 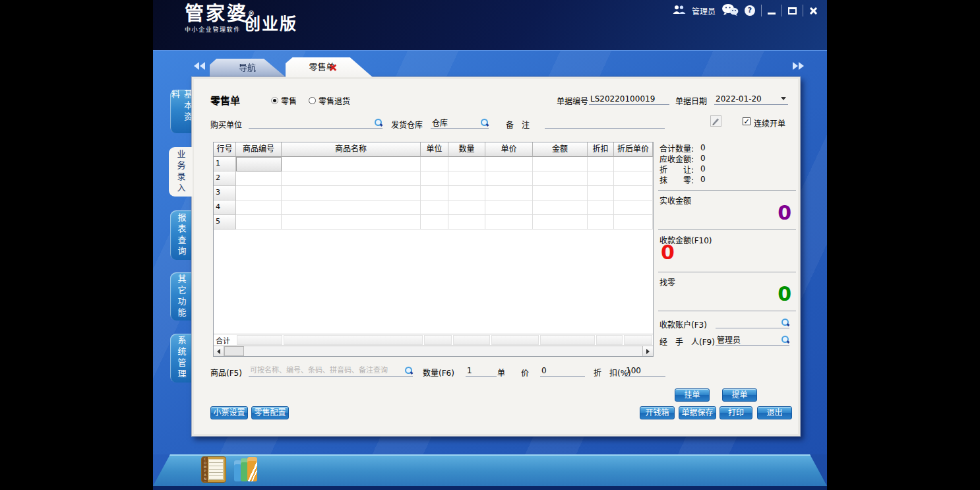 I want to click on payment-account-input, so click(x=748, y=322).